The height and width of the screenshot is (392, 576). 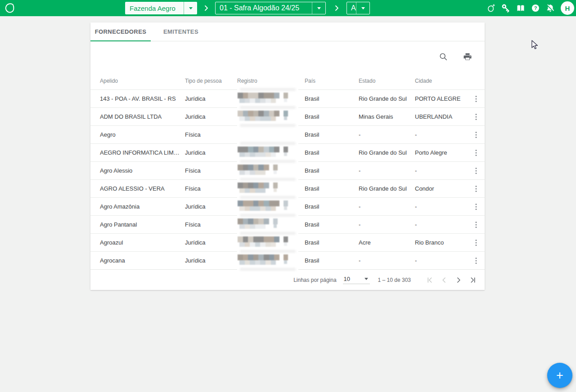 I want to click on next-page-button, so click(x=459, y=280).